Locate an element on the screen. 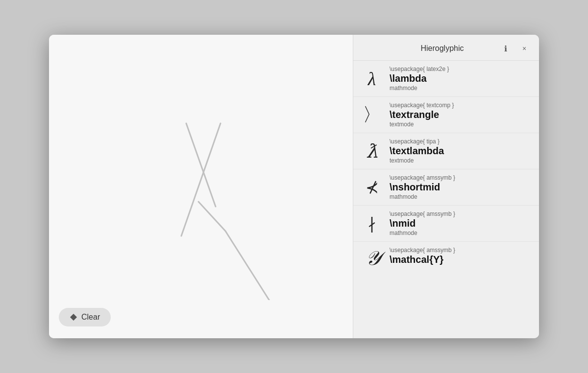 The image size is (588, 373). result-item: λ \usepackage{ latex2e } \lambda mathmod… is located at coordinates (446, 79).